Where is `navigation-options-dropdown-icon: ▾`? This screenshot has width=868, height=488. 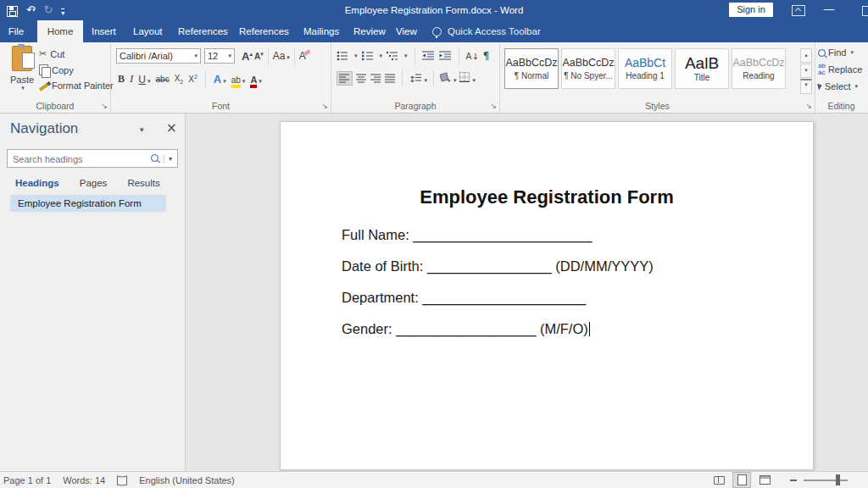 navigation-options-dropdown-icon: ▾ is located at coordinates (142, 130).